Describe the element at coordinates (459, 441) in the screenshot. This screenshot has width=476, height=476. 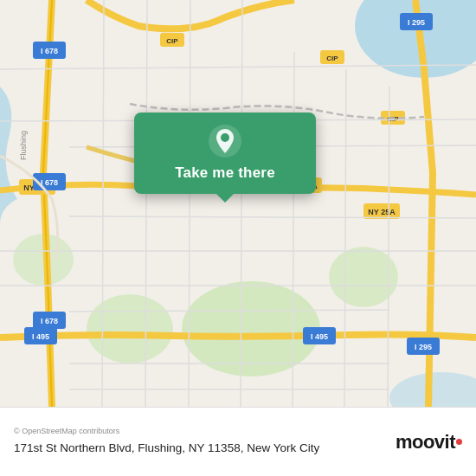
I see `moovit-logo-dot` at that location.